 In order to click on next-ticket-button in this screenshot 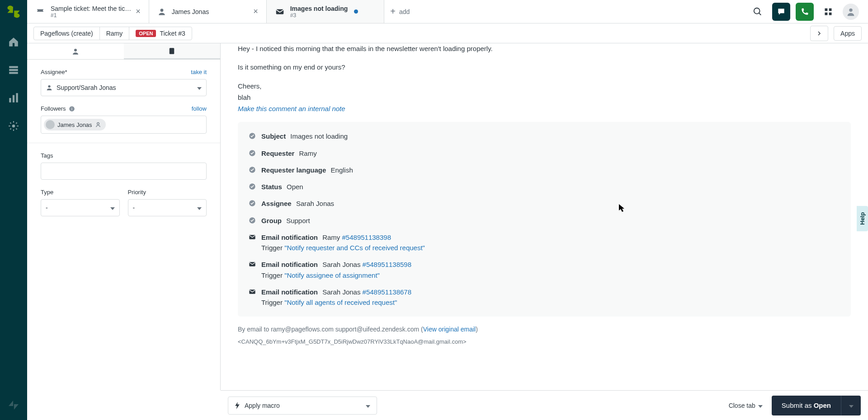, I will do `click(819, 33)`.